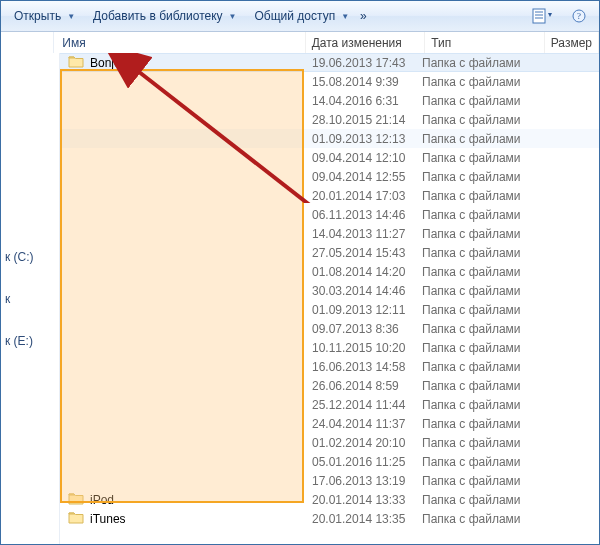 This screenshot has height=545, width=600. I want to click on file-name: iPod, so click(102, 500).